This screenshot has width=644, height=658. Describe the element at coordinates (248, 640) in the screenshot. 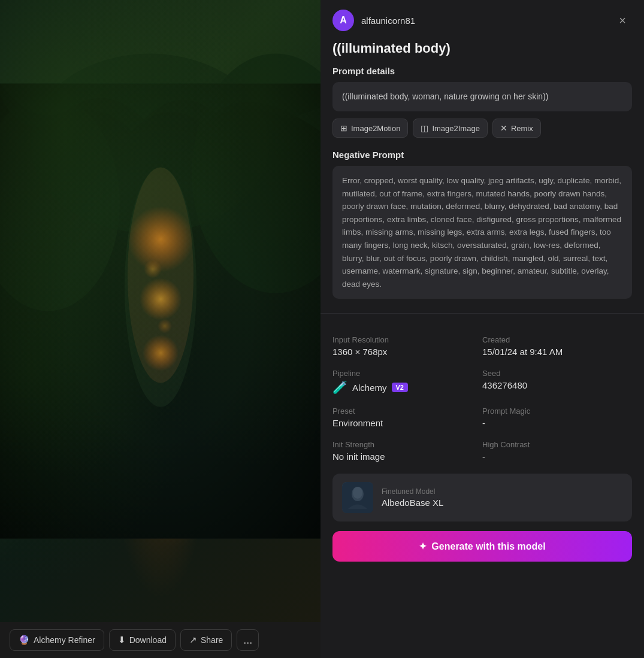

I see `more-options-button: ...` at that location.